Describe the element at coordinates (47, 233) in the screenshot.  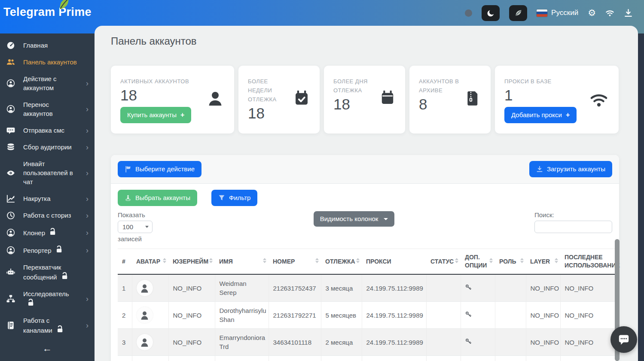
I see `sidebar-item: Клонер›` at that location.